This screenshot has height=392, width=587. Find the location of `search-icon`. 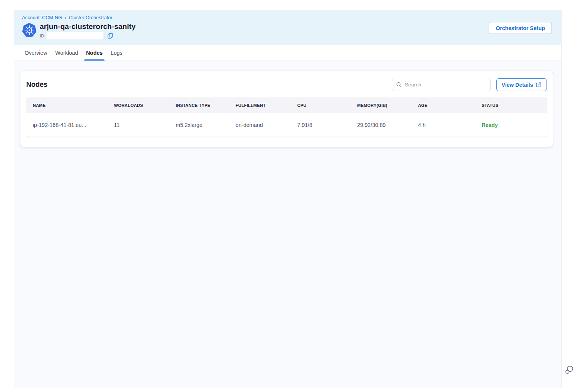

search-icon is located at coordinates (399, 85).